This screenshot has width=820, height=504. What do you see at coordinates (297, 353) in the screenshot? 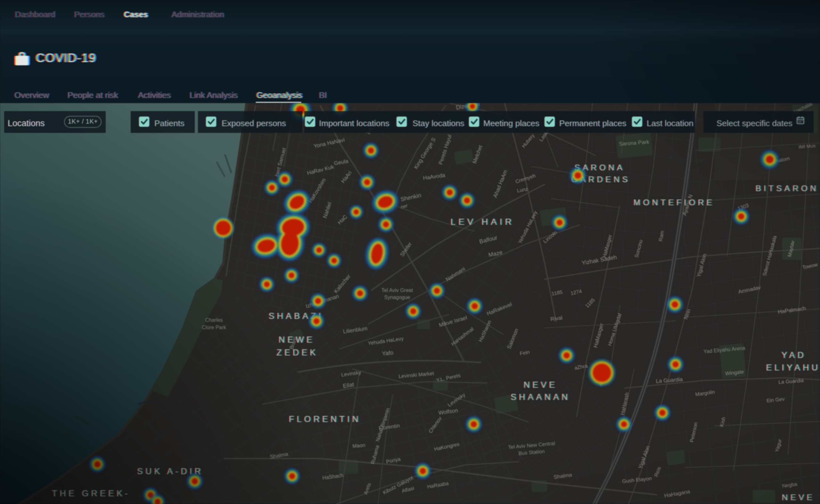
I see `svg-text: ZEDEK` at bounding box center [297, 353].